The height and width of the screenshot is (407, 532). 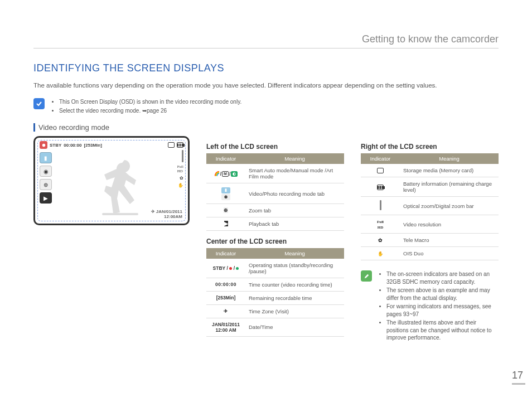 What do you see at coordinates (275, 194) in the screenshot?
I see `table-row: ▮◉ Video/Photo recording mode tab` at bounding box center [275, 194].